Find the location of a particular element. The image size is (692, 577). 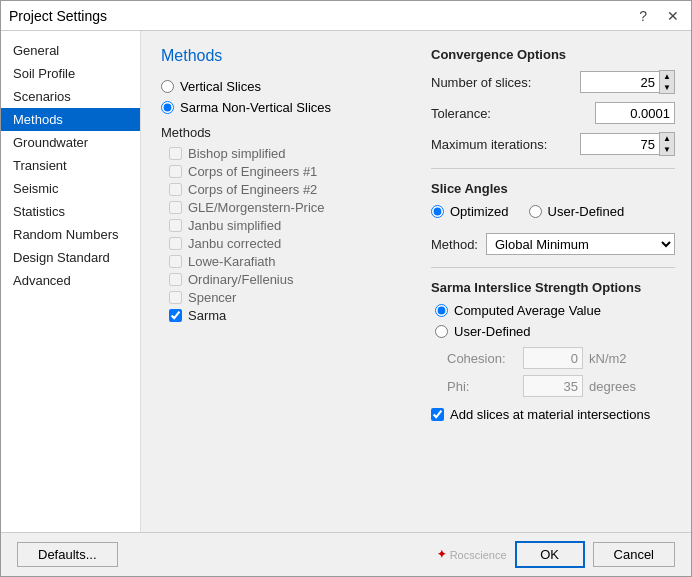

sidebar-item-seismic: Seismic is located at coordinates (70, 188).